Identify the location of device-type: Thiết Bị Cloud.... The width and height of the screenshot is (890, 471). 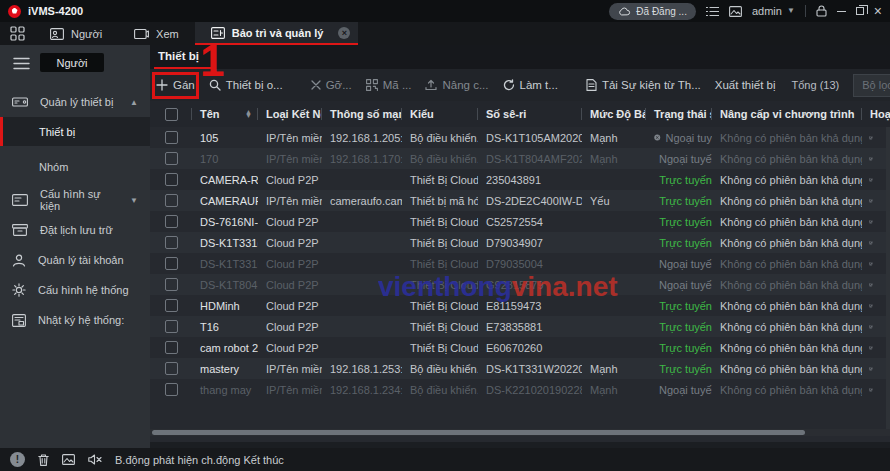
(440, 326).